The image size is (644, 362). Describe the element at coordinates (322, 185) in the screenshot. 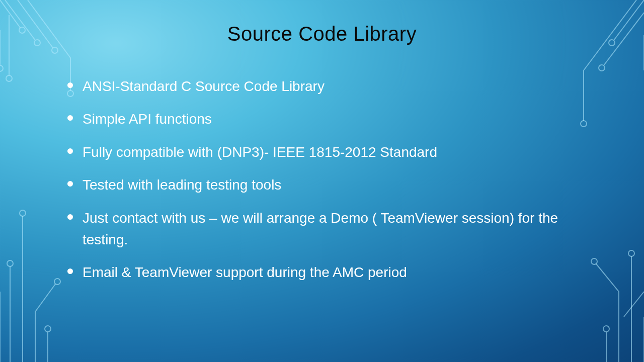

I see `bullet-item: Tested with leading testing tools` at that location.